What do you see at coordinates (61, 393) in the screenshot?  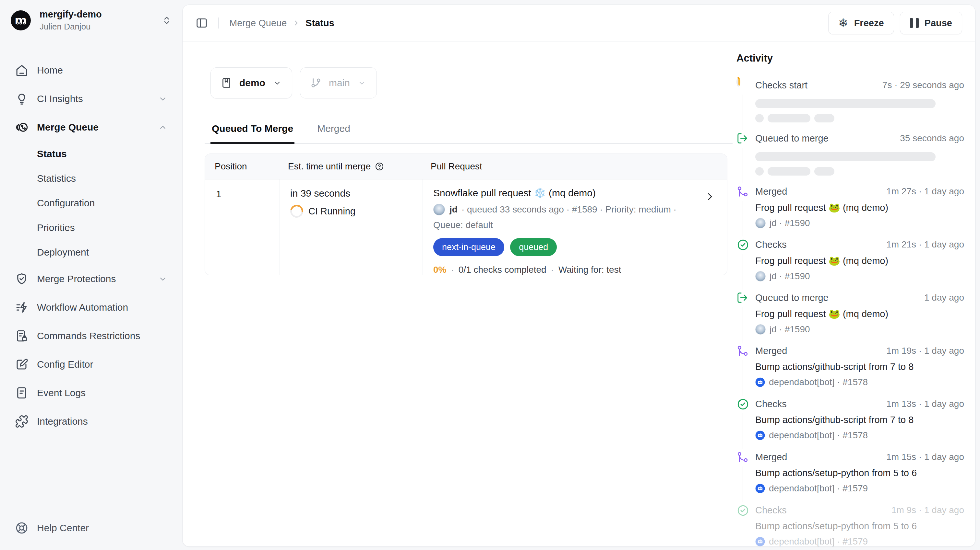 I see `sidebar-item-label: Event Logs` at bounding box center [61, 393].